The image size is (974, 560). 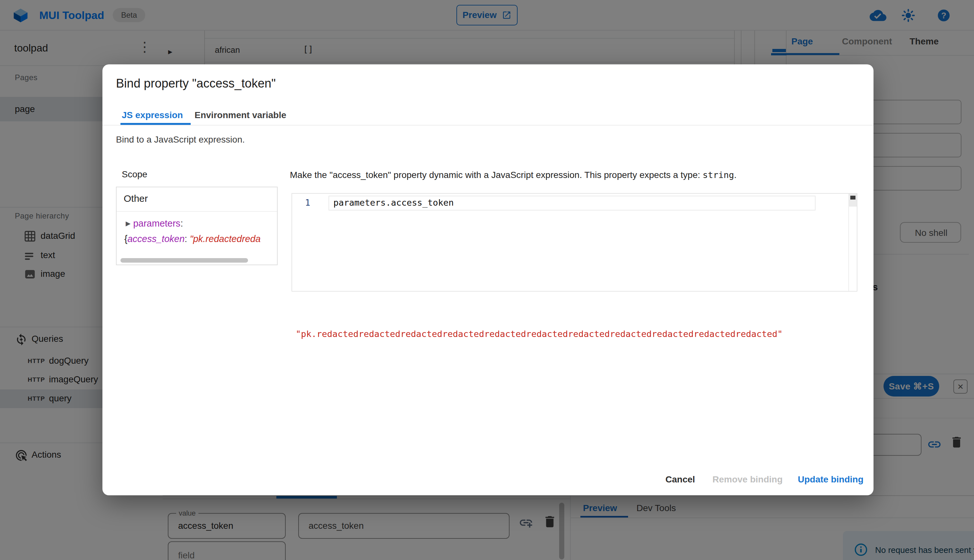 I want to click on description-period: ., so click(x=735, y=175).